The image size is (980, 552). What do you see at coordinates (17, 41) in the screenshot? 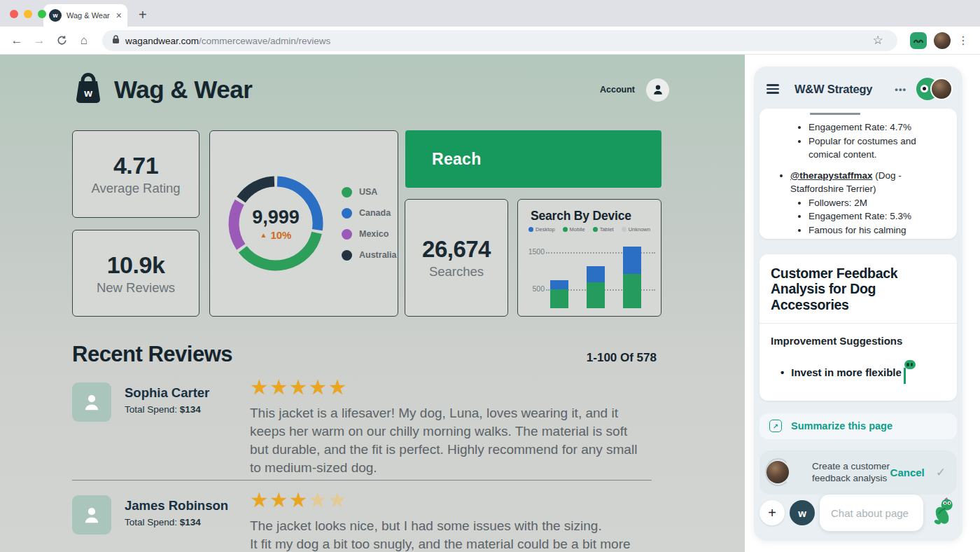
I see `back-icon: ←` at bounding box center [17, 41].